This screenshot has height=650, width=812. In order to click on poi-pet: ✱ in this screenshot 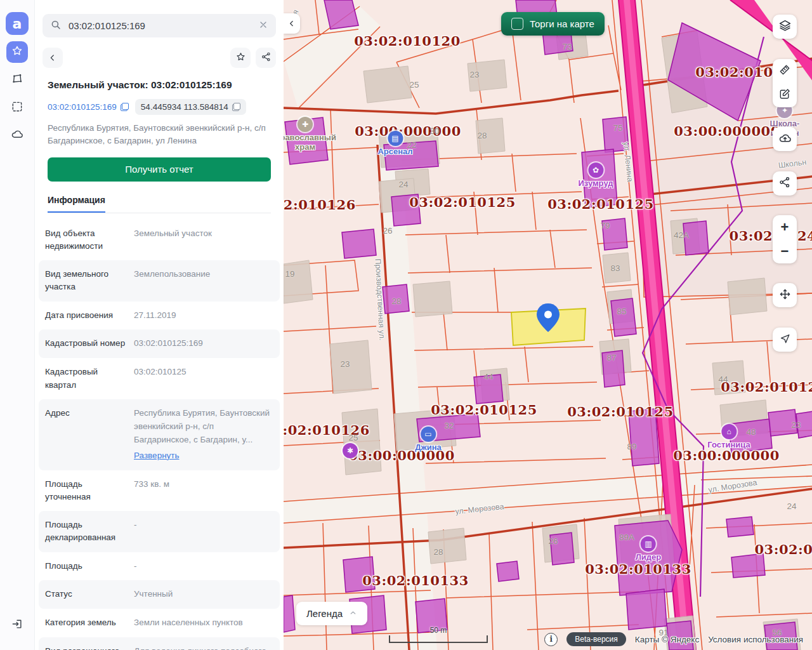, I will do `click(350, 451)`.